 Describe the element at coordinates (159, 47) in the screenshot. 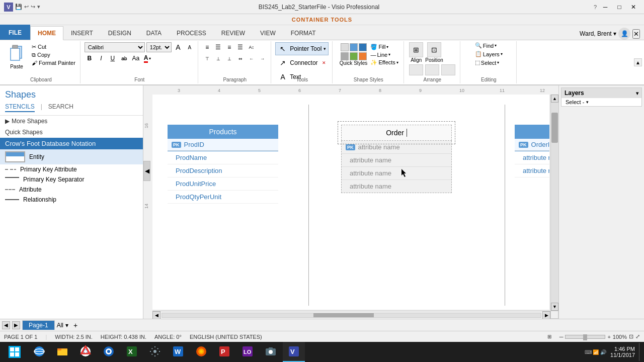

I see `font-size-select: 12pt.` at that location.